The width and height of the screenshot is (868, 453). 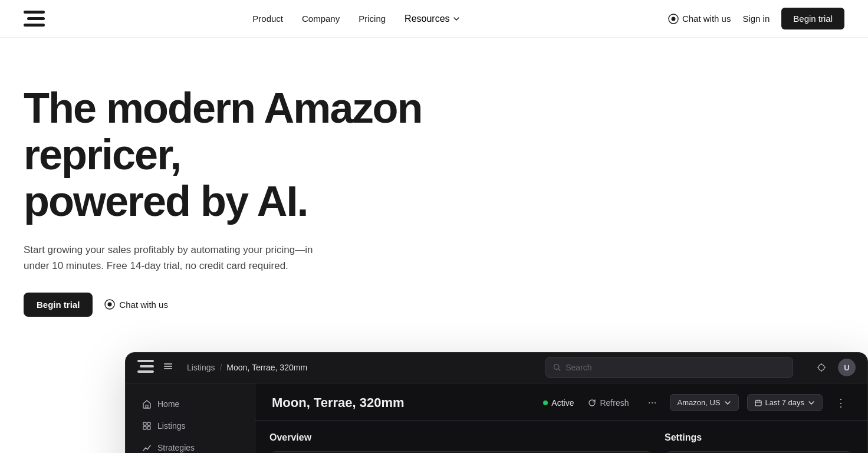 What do you see at coordinates (847, 367) in the screenshot?
I see `avatar: U` at bounding box center [847, 367].